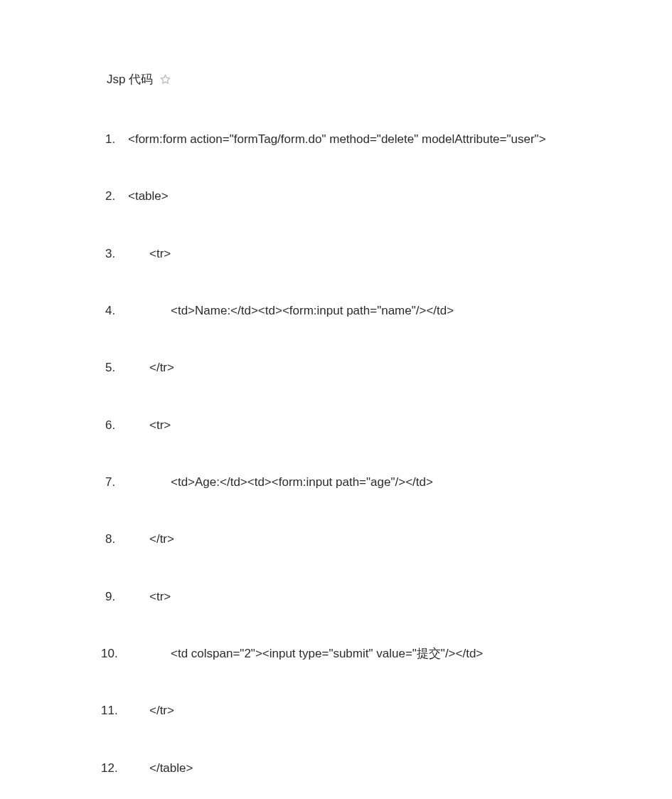  What do you see at coordinates (364, 482) in the screenshot?
I see `code-line: <td>Age:</td><td><form:input path="age"/…` at bounding box center [364, 482].